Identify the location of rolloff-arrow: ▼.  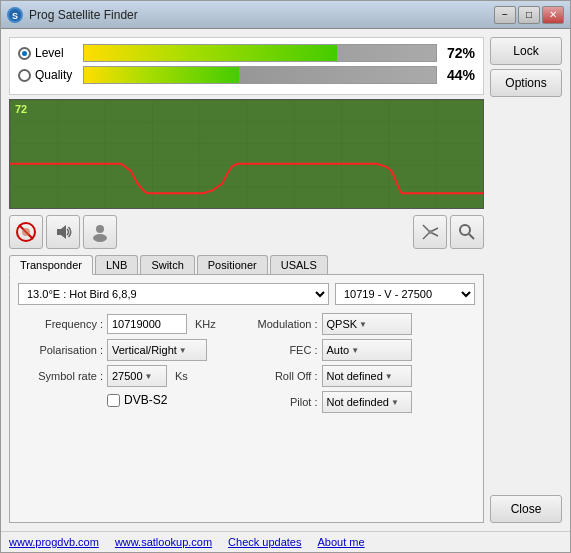
(389, 376).